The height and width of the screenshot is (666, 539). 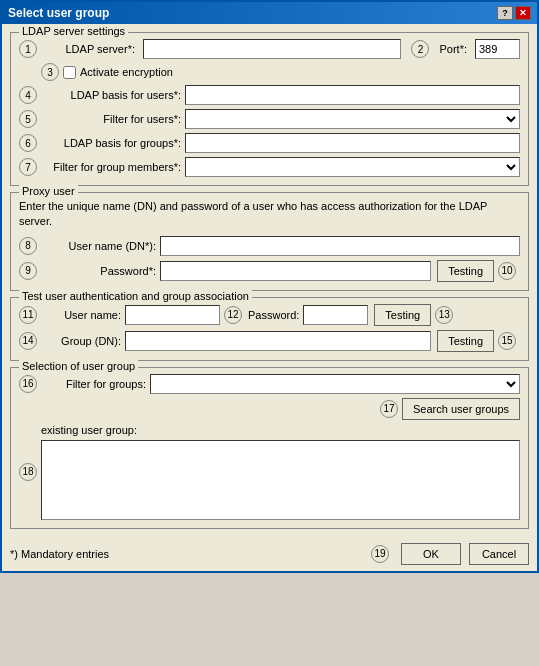 I want to click on num19: 19, so click(x=380, y=554).